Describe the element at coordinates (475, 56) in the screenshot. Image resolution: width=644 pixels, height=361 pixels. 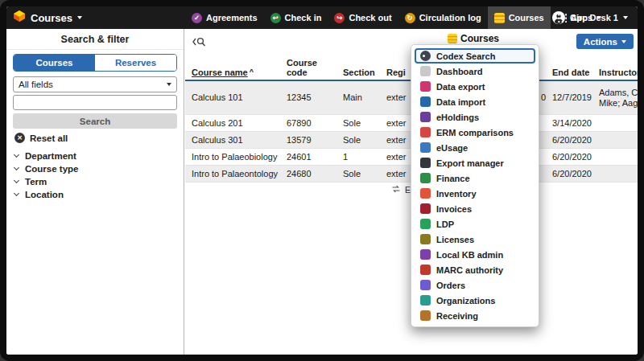
I see `apps-menu-item-codex-search: Codex Search` at that location.